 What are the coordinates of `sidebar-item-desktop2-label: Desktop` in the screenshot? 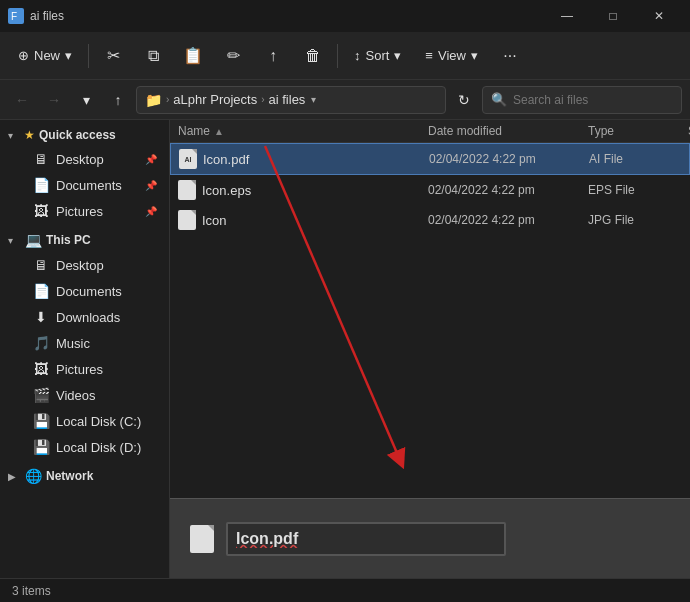 It's located at (106, 266).